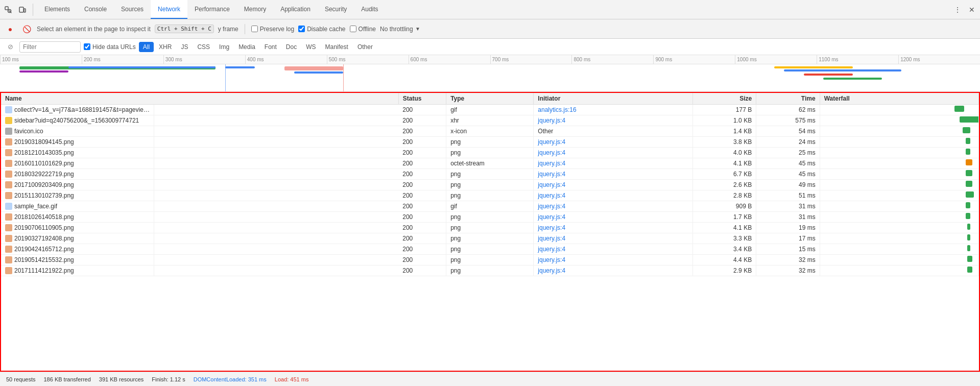 This screenshot has width=980, height=386. I want to click on filter-btn-css: CSS, so click(203, 47).